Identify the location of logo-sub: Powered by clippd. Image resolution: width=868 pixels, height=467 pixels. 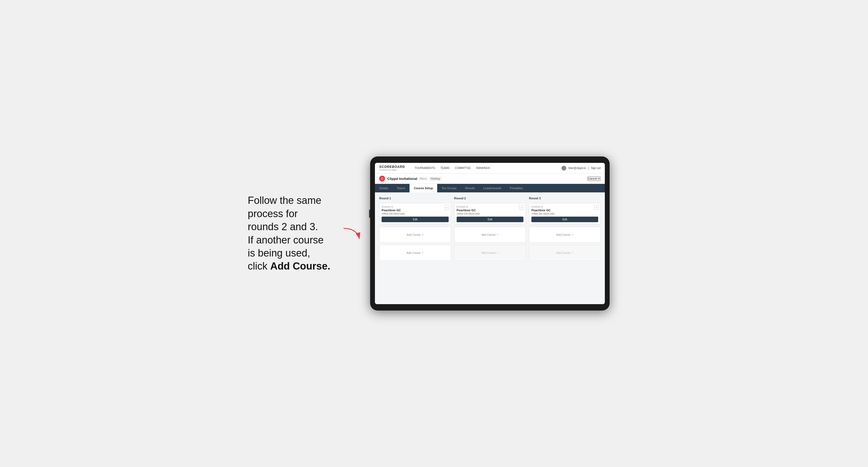
(392, 170).